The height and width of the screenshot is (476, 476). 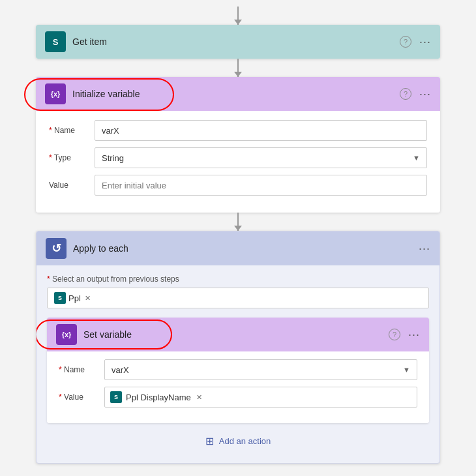 I want to click on init-var-name-row: Name, so click(x=238, y=130).